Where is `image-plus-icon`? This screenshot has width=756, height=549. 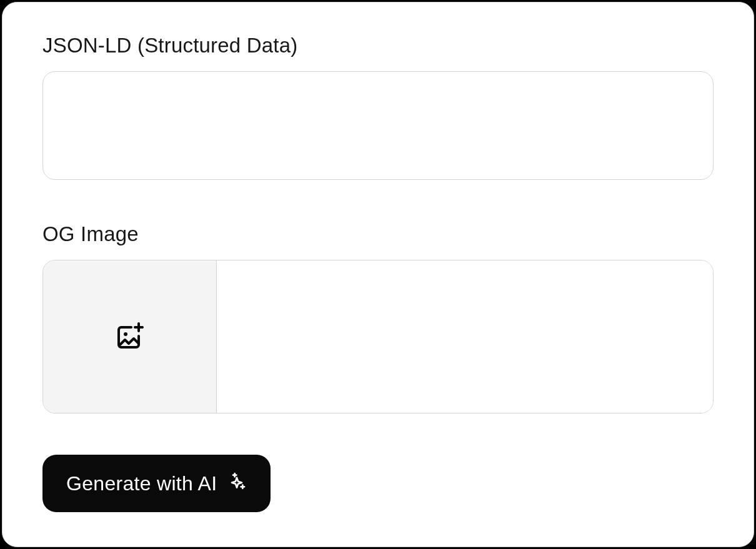
image-plus-icon is located at coordinates (130, 337).